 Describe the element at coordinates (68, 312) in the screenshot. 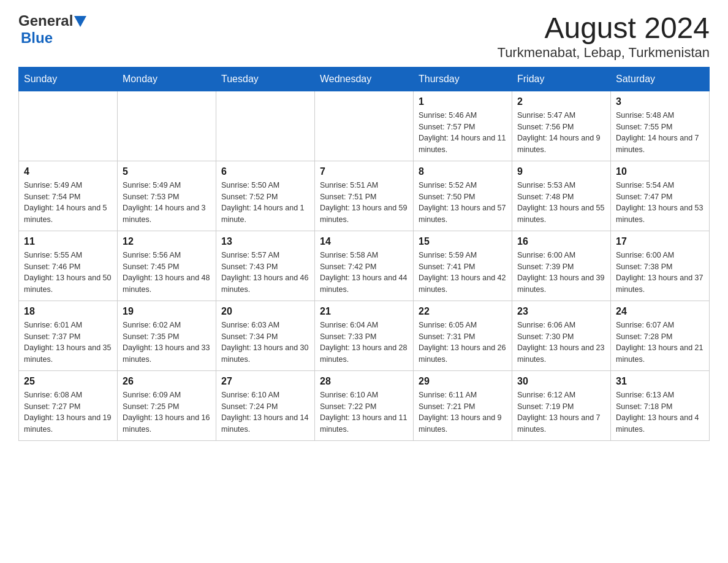

I see `day-number: 18` at that location.